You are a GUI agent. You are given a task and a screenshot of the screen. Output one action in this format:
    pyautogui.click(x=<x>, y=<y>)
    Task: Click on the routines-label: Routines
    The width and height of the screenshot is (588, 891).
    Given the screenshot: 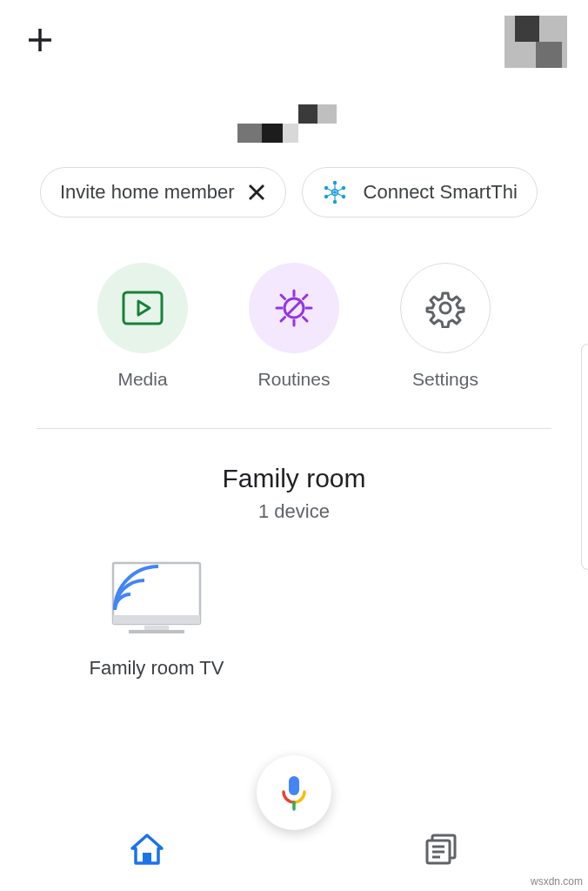 What is the action you would take?
    pyautogui.click(x=294, y=379)
    